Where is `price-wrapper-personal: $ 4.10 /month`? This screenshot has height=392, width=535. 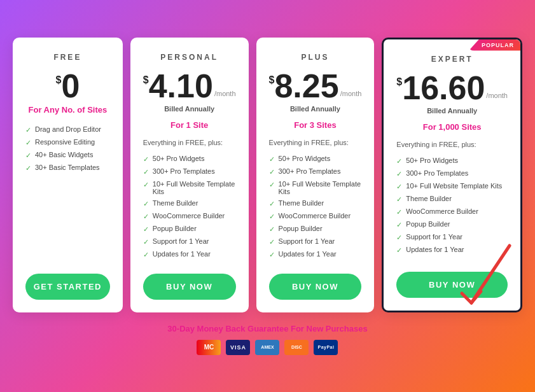
price-wrapper-personal: $ 4.10 /month is located at coordinates (190, 86).